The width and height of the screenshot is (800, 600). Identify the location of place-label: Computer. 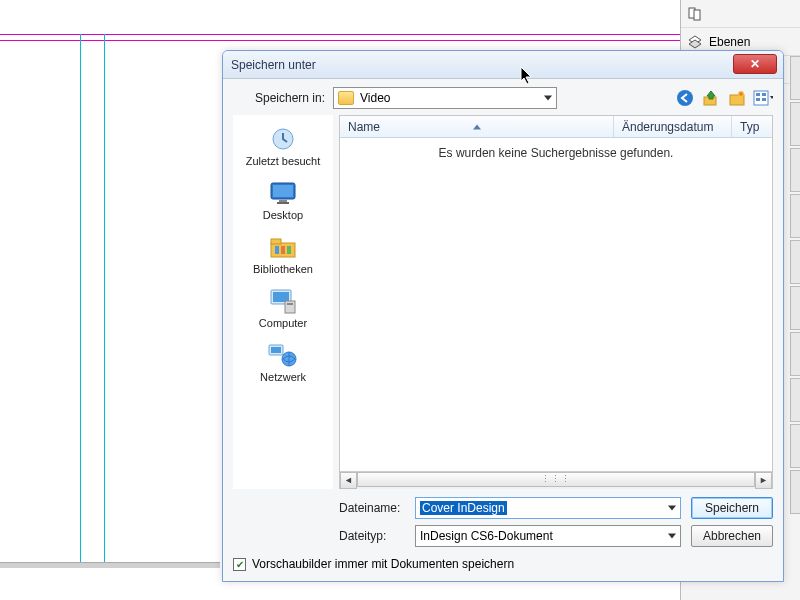
(283, 323).